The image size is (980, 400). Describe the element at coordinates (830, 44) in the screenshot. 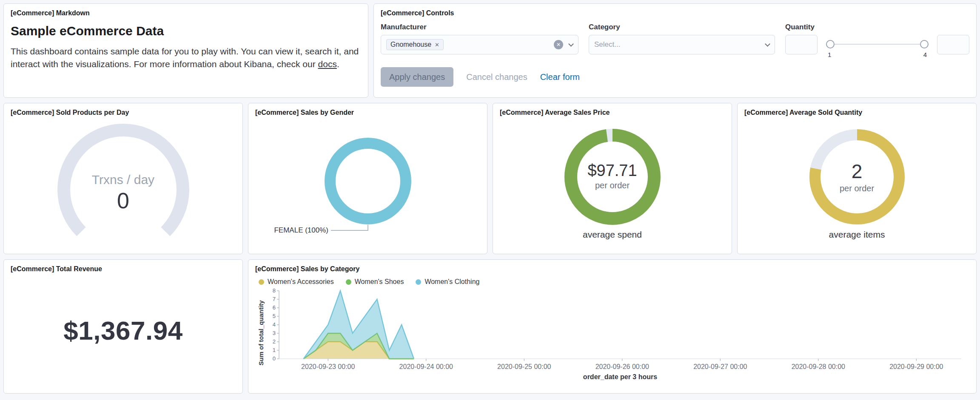

I see `slider-thumb-min` at that location.